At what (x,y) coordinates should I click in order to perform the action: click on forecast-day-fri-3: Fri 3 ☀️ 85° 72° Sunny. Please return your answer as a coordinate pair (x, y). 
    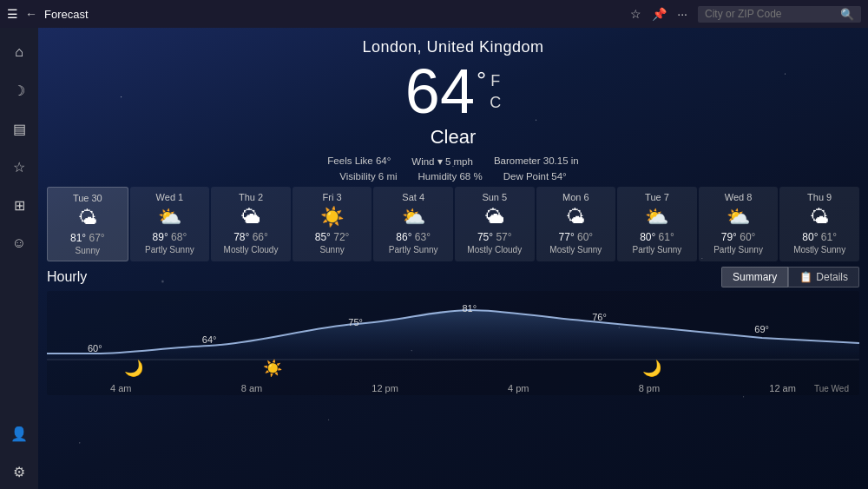
    Looking at the image, I should click on (332, 224).